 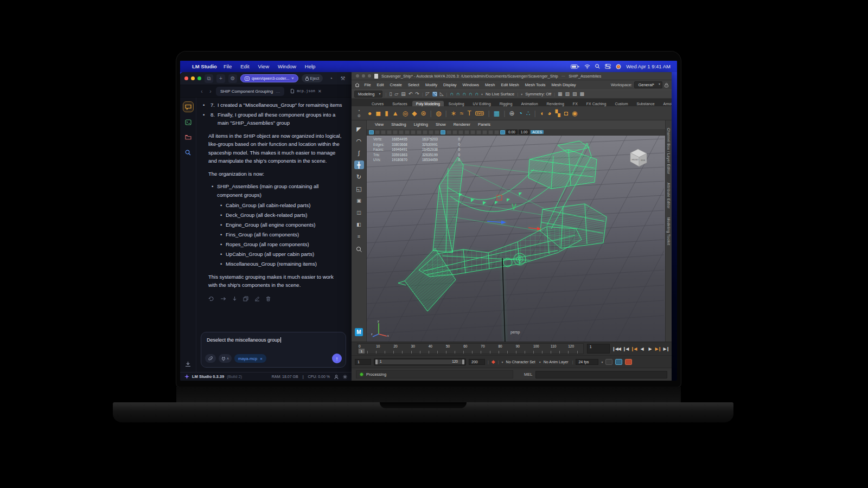 I want to click on poly-pipe-icon: ◆, so click(x=414, y=113).